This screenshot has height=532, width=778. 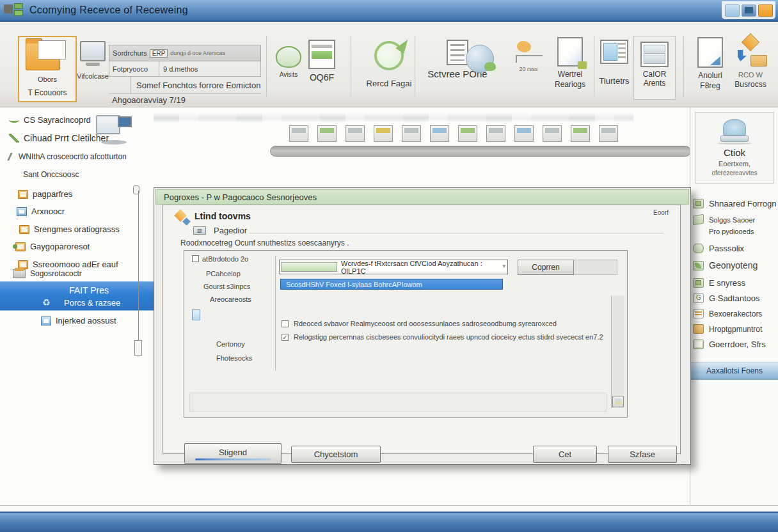 What do you see at coordinates (734, 148) in the screenshot?
I see `right-panel-card: Ctiok Eoertxem, oferezereavvtes` at bounding box center [734, 148].